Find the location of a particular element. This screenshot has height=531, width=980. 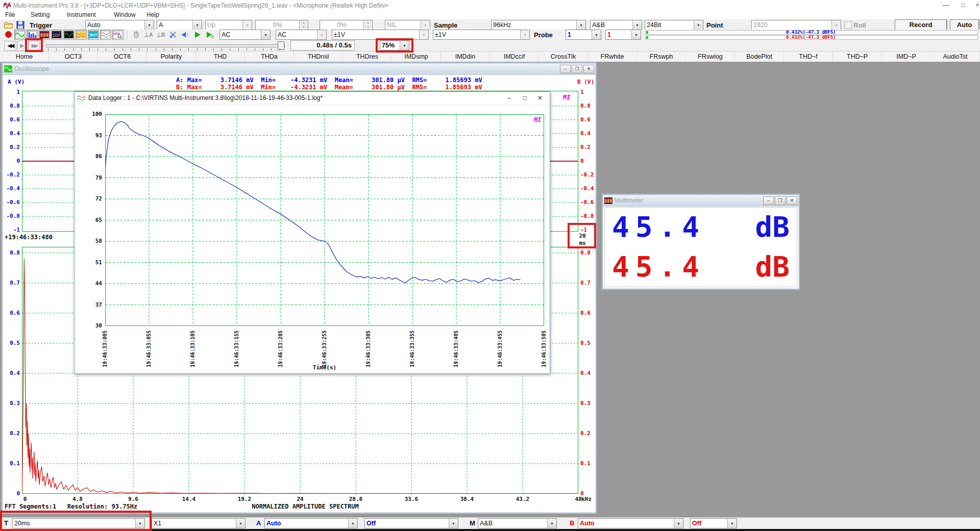

tab-imd~p: IMD~P is located at coordinates (906, 57).